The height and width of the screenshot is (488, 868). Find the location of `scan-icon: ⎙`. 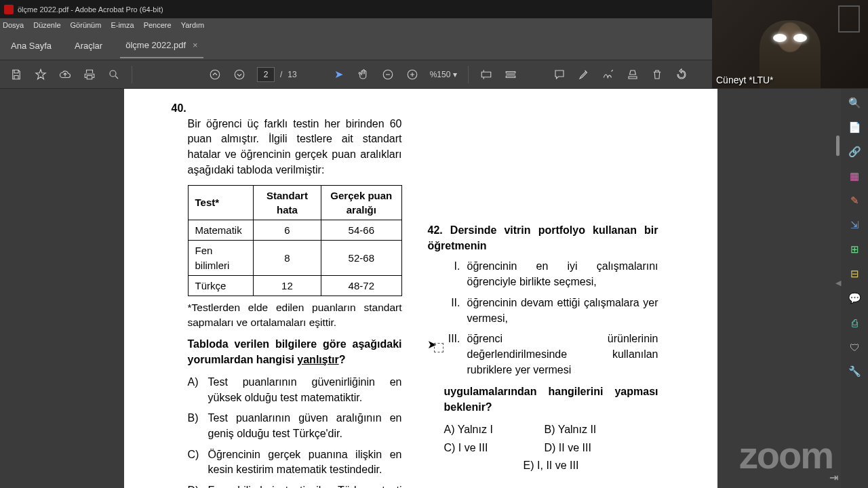

scan-icon: ⎙ is located at coordinates (854, 323).